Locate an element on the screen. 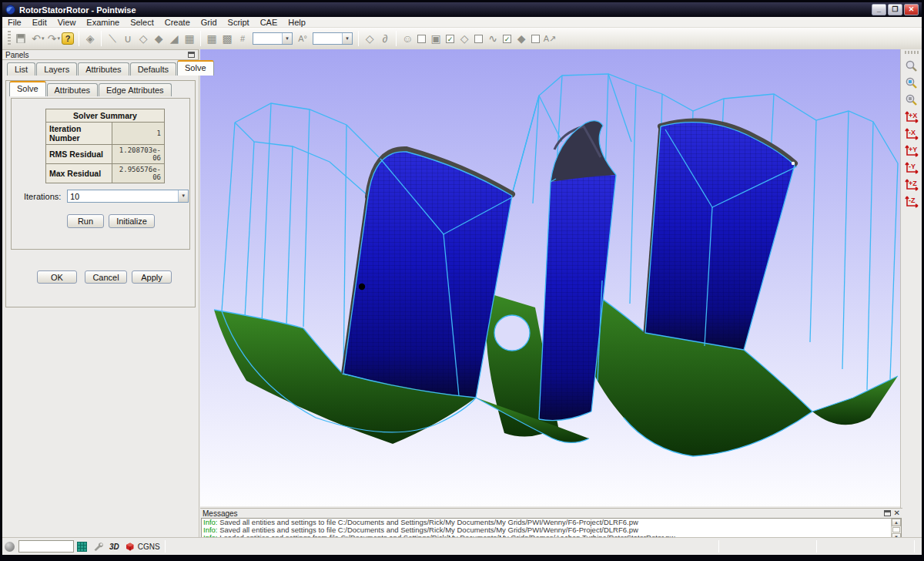 The height and width of the screenshot is (561, 924). menu-examine: Examine is located at coordinates (103, 22).